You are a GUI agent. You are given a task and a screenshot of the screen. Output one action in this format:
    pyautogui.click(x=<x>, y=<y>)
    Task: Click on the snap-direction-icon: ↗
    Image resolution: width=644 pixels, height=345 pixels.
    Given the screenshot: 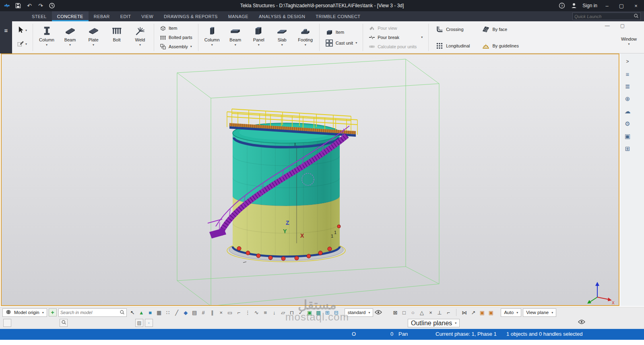 What is the action you would take?
    pyautogui.click(x=473, y=313)
    